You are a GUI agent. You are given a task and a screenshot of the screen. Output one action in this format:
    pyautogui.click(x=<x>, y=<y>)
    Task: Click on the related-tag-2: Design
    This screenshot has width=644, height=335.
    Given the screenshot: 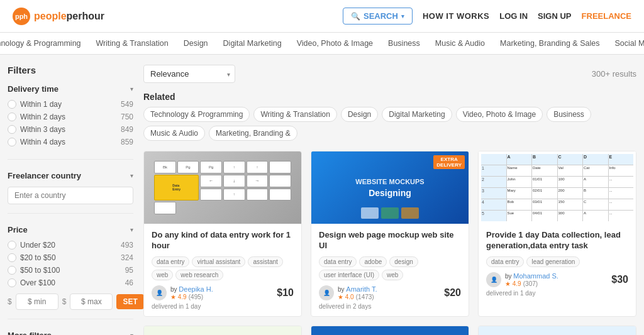 What is the action you would take?
    pyautogui.click(x=360, y=114)
    